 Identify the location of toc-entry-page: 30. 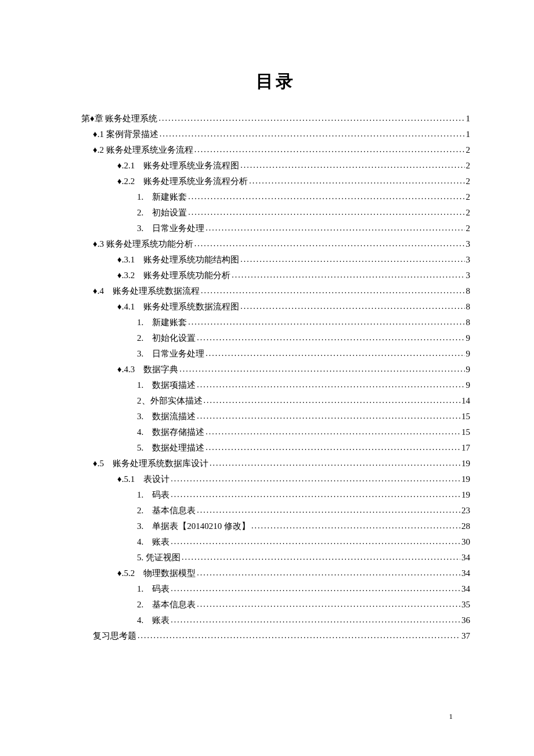
(466, 542).